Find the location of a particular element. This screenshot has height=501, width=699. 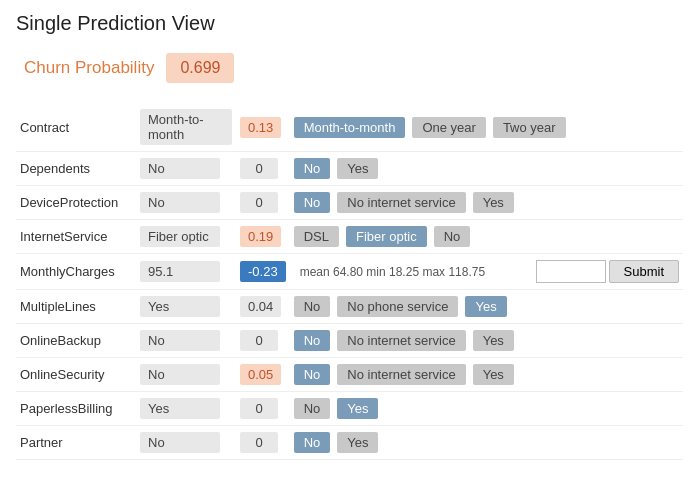

feature-options: mean 64.80 min 18.25 max 118.75Submit is located at coordinates (486, 272).